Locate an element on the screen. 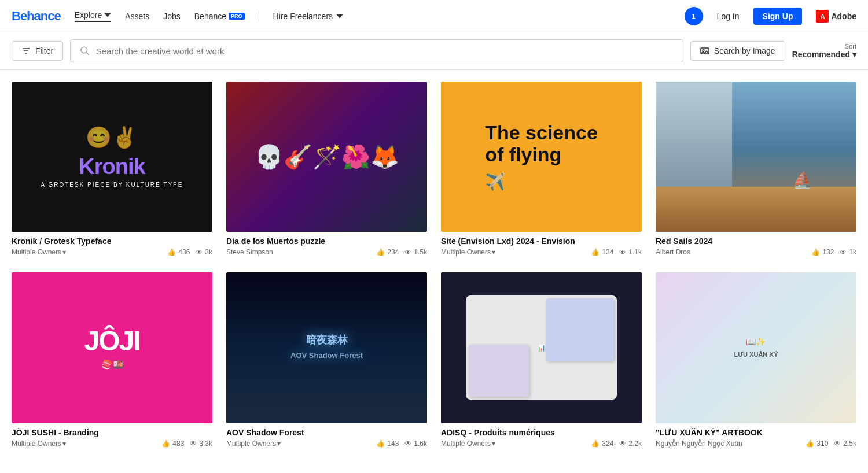  gallery-info-adisq: ADISQ - Produits numériques Multiple Own… is located at coordinates (542, 437).